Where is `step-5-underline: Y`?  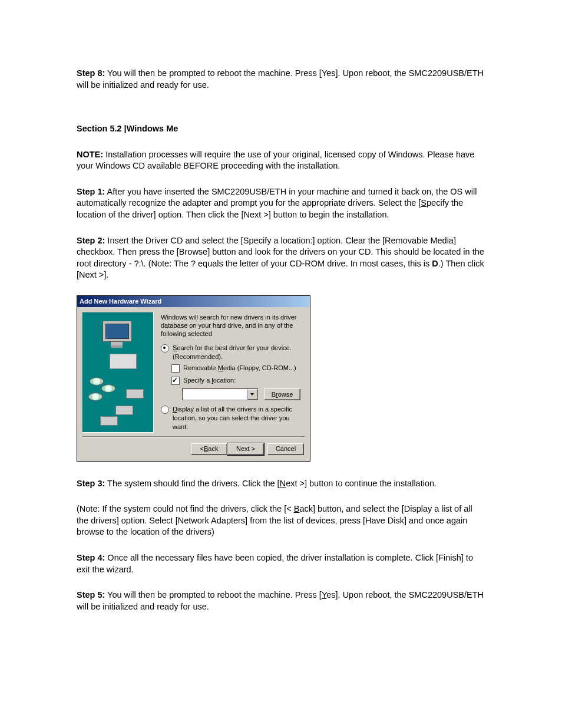 step-5-underline: Y is located at coordinates (324, 595).